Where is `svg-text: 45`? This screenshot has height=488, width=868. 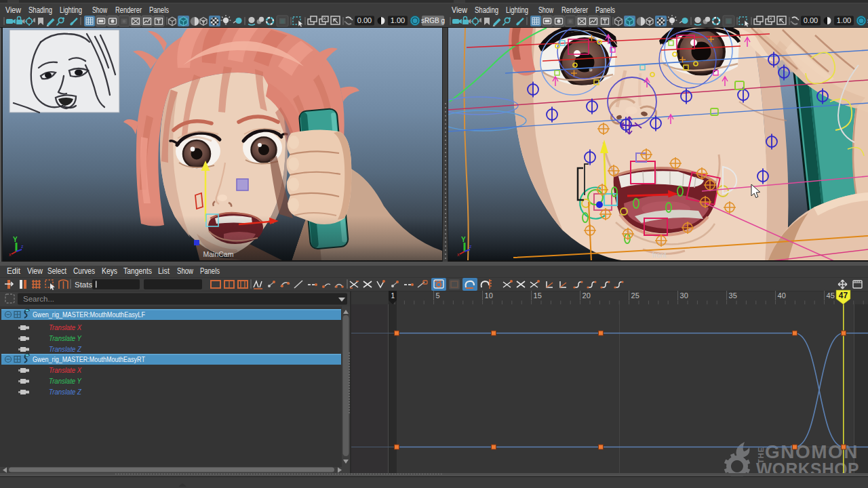
svg-text: 45 is located at coordinates (831, 296).